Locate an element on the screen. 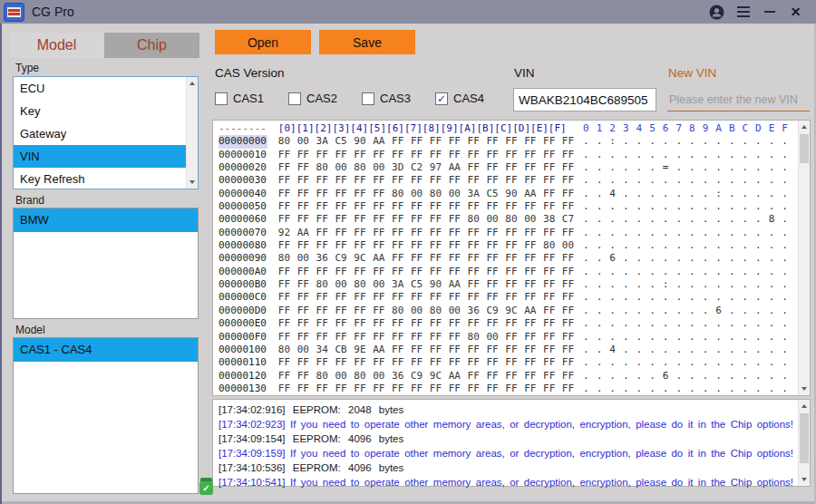 This screenshot has width=816, height=504. checkbox-cas1: CAS1 is located at coordinates (252, 98).